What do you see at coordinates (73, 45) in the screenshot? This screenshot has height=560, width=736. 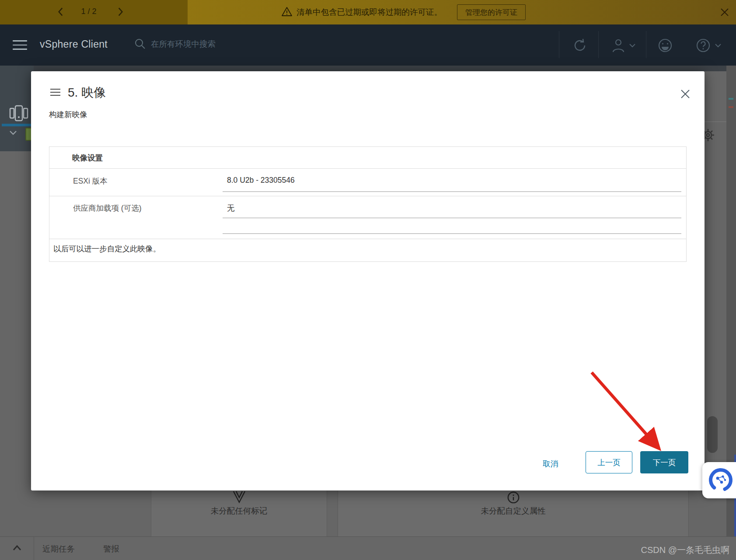 I see `app-title: vSphere Client` at bounding box center [73, 45].